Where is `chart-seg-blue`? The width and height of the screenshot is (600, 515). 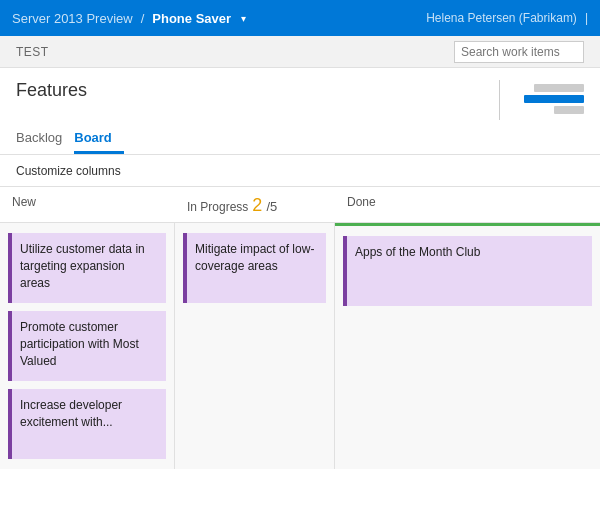
chart-seg-blue is located at coordinates (554, 99).